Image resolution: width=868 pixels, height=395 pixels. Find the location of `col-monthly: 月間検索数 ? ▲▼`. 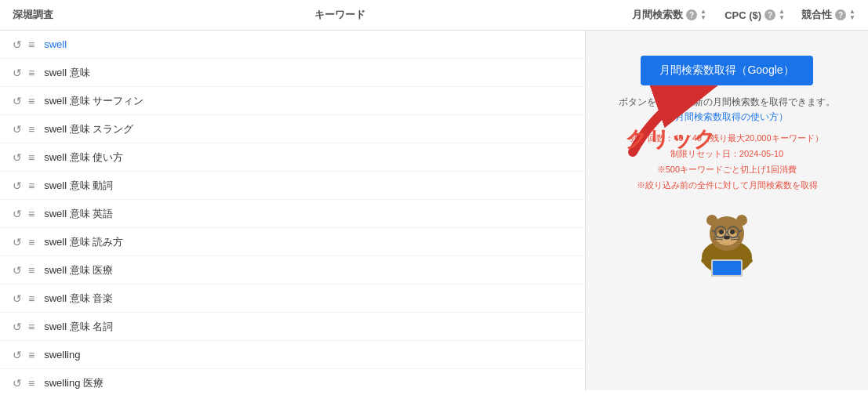

col-monthly: 月間検索数 ? ▲▼ is located at coordinates (656, 15).